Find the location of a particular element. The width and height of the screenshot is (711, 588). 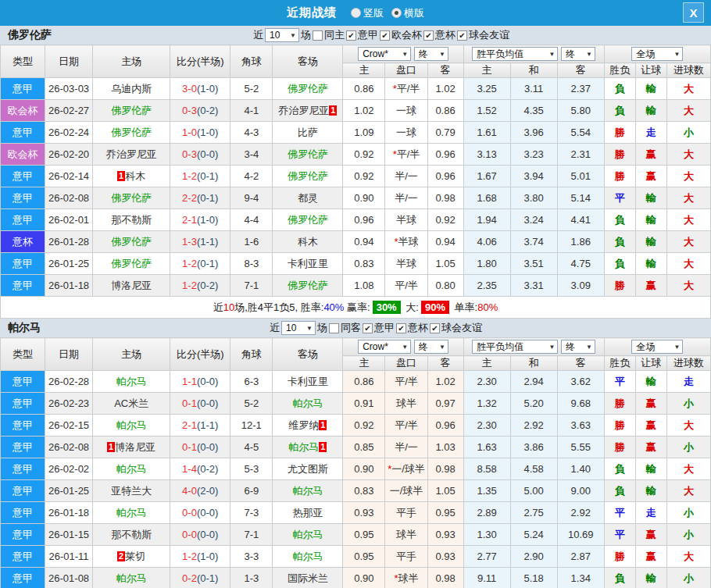

halftime-score: (0-0) is located at coordinates (208, 447).